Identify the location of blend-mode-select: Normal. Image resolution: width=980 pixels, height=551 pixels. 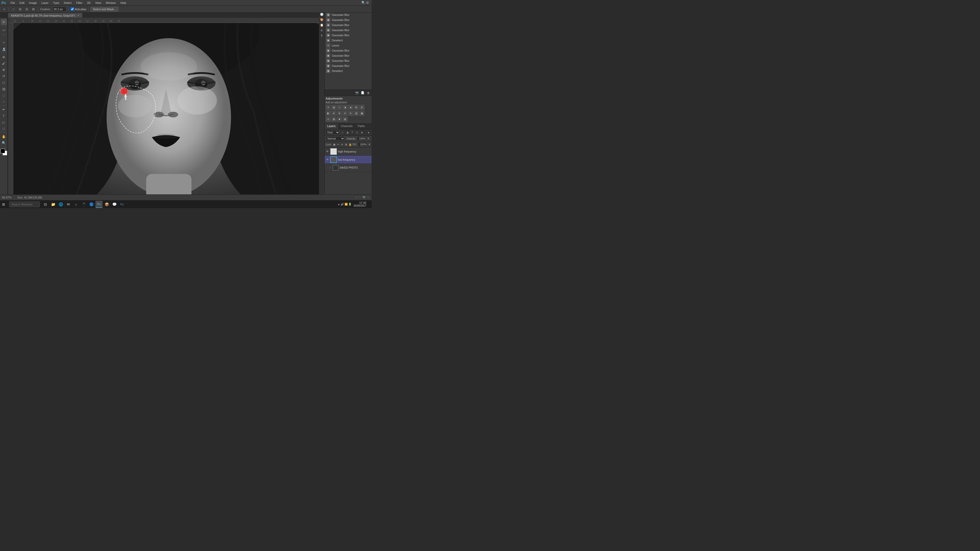
(335, 138).